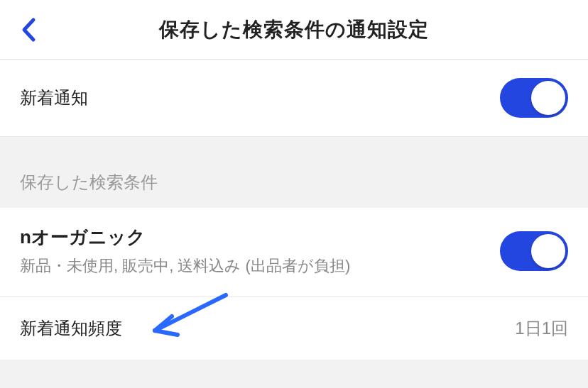 The width and height of the screenshot is (588, 388). Describe the element at coordinates (185, 237) in the screenshot. I see `saved-search-title: nオーガニック` at that location.